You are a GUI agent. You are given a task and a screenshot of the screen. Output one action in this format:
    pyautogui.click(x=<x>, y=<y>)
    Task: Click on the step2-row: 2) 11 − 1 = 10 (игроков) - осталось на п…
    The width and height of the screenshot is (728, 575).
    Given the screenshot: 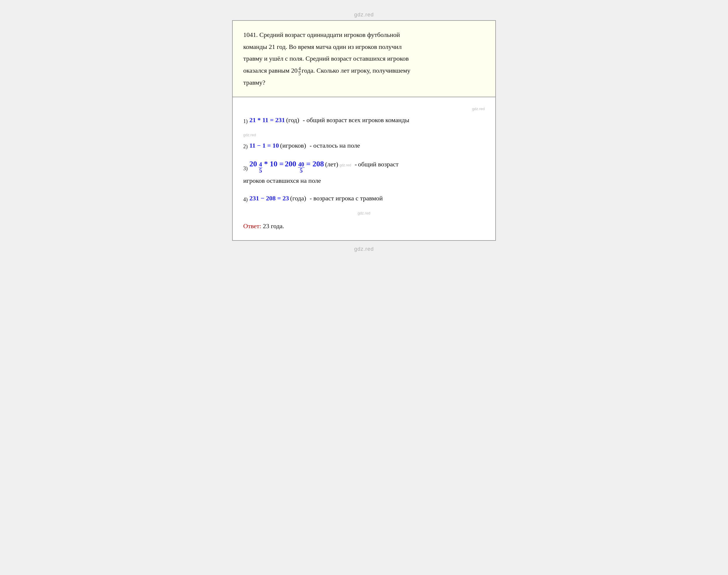 What is the action you would take?
    pyautogui.click(x=364, y=145)
    